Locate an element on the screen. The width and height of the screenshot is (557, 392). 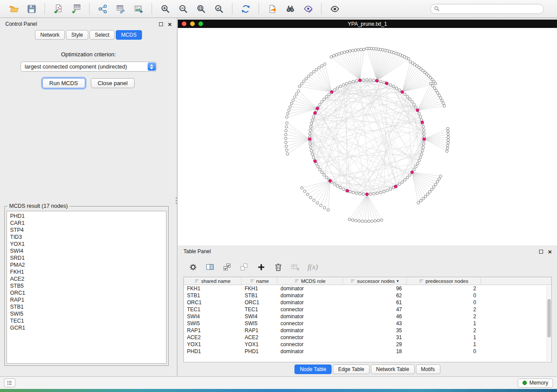
table-cell: 31 is located at coordinates (375, 337).